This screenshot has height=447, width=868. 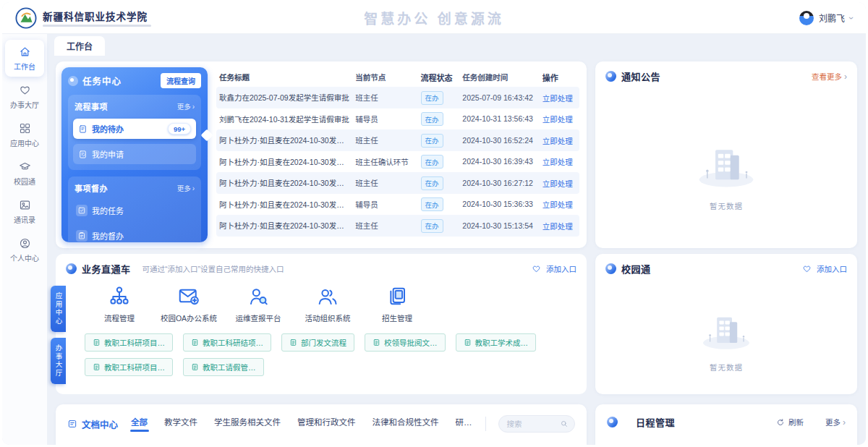 What do you see at coordinates (826, 18) in the screenshot?
I see `user-menu: 刘鹏飞 ›` at bounding box center [826, 18].